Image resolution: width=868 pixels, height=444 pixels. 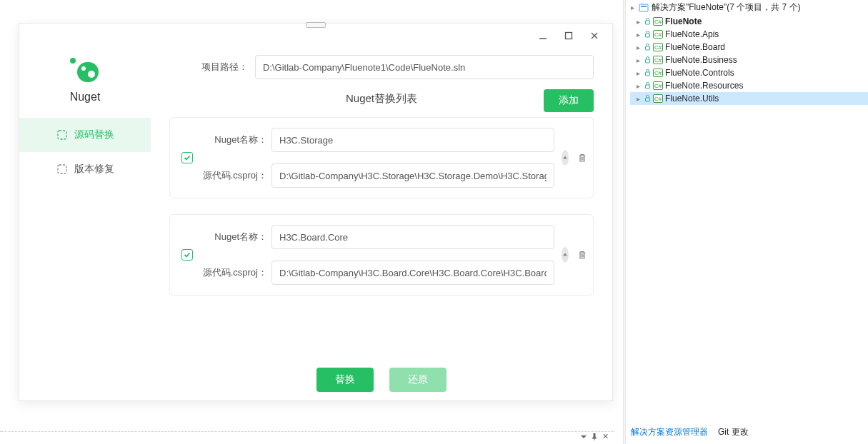 I want to click on solution-root: ▸ 解决方案"FlueNote"(7 个项目，共 7 个), so click(x=747, y=7).